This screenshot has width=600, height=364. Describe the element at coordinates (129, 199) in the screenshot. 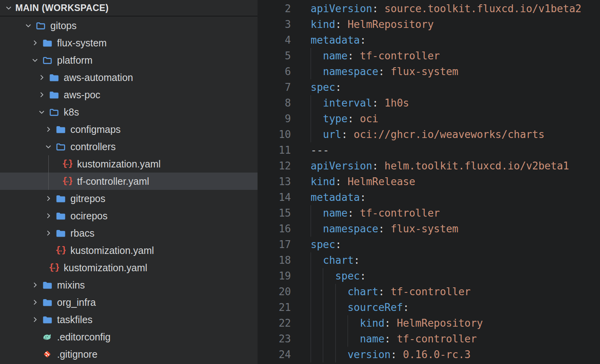

I see `tree-item: gitrepos` at that location.